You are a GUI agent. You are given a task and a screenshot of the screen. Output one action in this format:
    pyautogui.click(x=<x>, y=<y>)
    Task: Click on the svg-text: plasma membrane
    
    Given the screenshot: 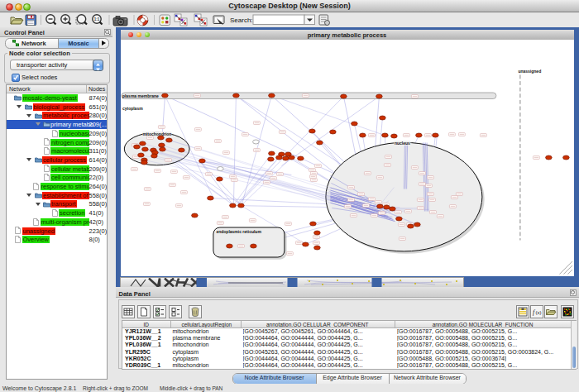 What is the action you would take?
    pyautogui.click(x=140, y=95)
    